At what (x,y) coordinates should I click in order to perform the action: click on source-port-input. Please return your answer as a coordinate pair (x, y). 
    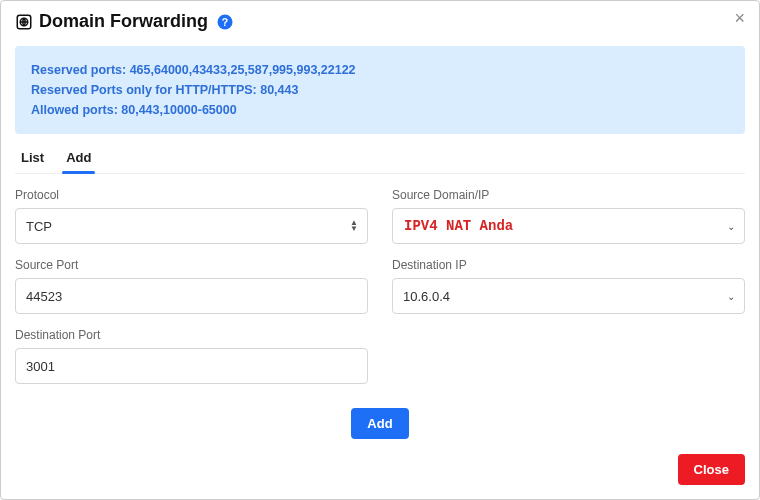
    Looking at the image, I should click on (192, 296).